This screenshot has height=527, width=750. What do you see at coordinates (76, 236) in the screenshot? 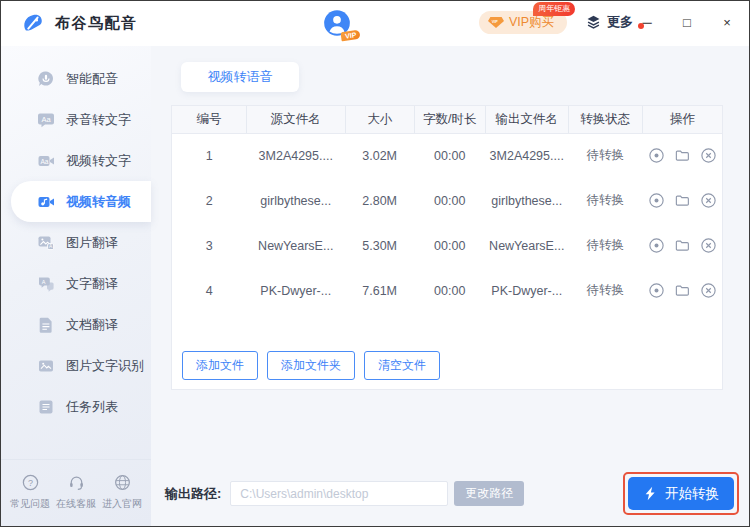
I see `sidebar-menu: 智能配音 Aa 录音转文字 Aa 视频转文字 视频转音频 A 图片翻译 A 文字…` at bounding box center [76, 236].